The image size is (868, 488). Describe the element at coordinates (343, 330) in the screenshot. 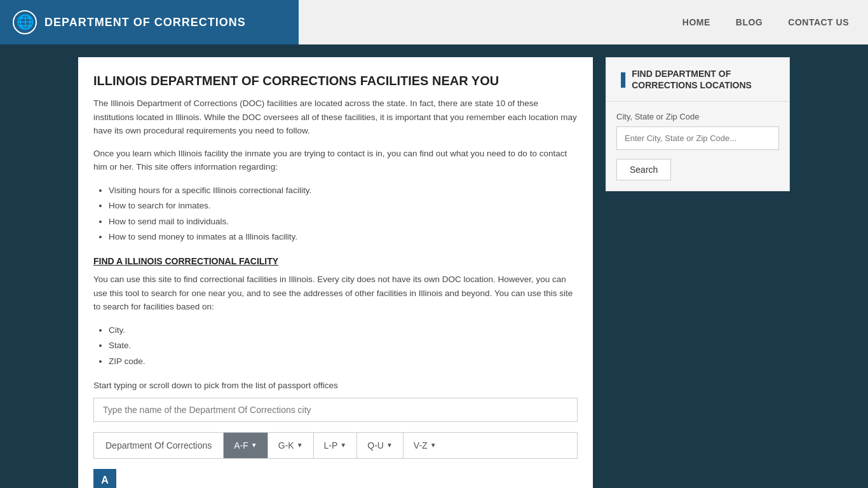

I see `list-item: City.` at that location.